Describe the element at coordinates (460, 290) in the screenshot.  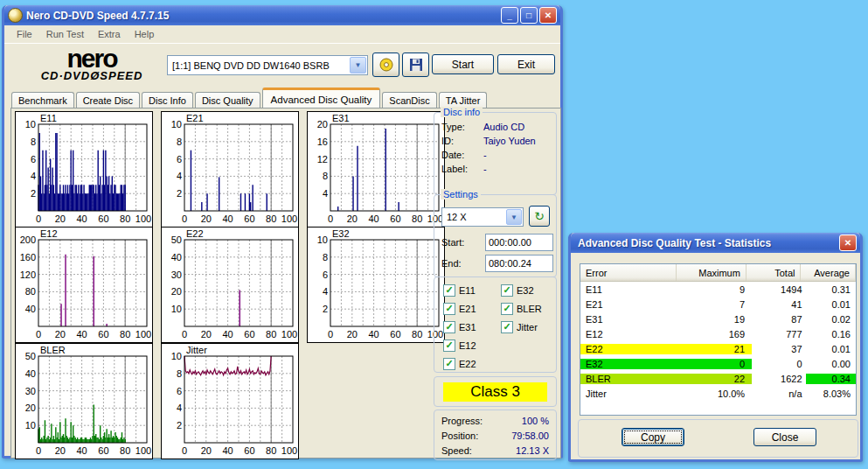
I see `checkbox-e11: ✓E11` at that location.